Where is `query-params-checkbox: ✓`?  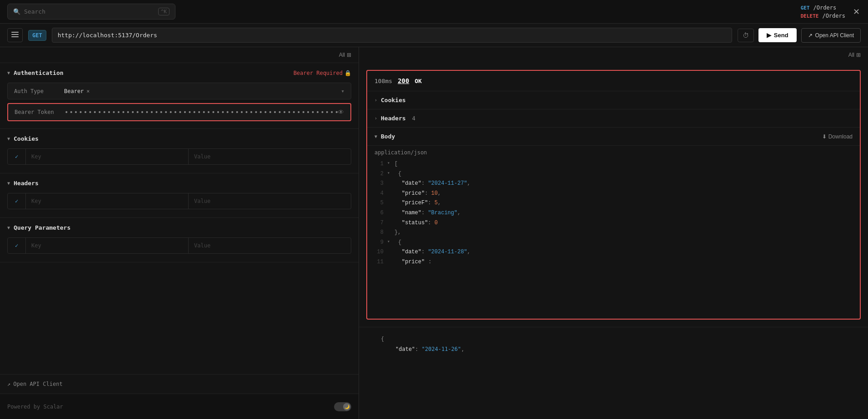
query-params-checkbox: ✓ is located at coordinates (17, 246).